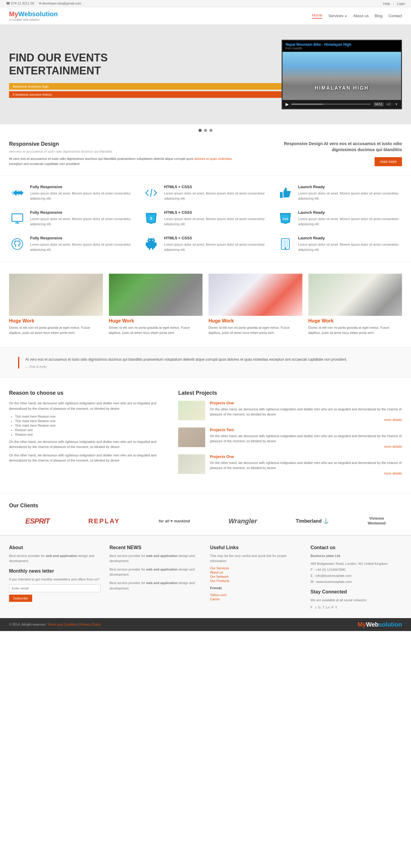  I want to click on logo-solution: solution, so click(45, 14).